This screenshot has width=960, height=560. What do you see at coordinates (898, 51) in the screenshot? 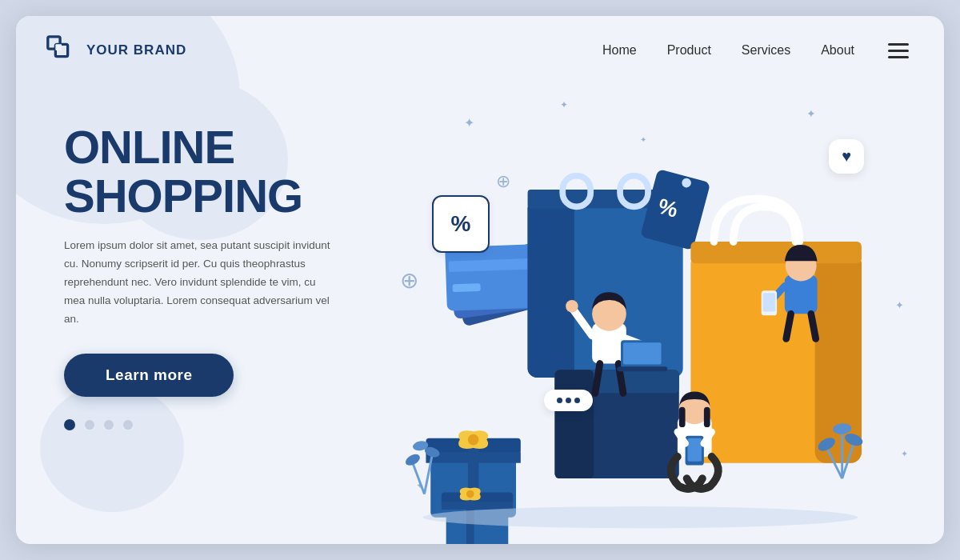
I see `hamburger-menu` at bounding box center [898, 51].